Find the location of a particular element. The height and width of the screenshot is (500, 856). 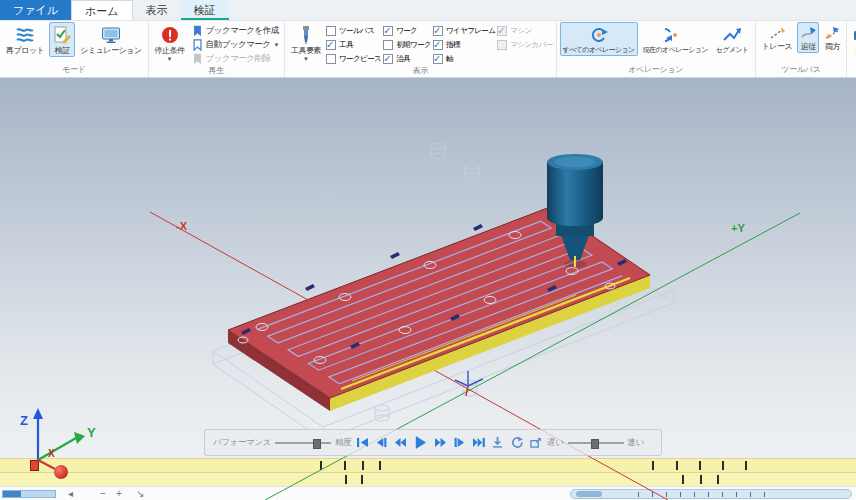

timeline-marker is located at coordinates (34, 466).